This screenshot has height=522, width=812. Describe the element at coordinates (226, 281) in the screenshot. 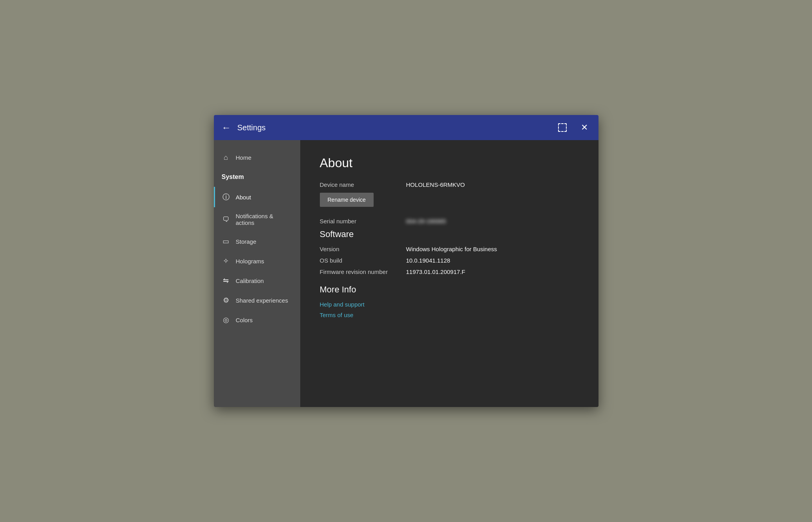

I see `calibration-icon: ⇋` at that location.